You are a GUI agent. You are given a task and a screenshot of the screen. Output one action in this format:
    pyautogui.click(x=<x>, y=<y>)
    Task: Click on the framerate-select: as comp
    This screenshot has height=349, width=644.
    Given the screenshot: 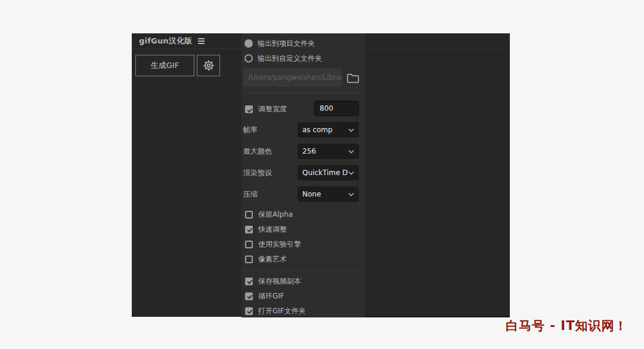 What is the action you would take?
    pyautogui.click(x=328, y=130)
    